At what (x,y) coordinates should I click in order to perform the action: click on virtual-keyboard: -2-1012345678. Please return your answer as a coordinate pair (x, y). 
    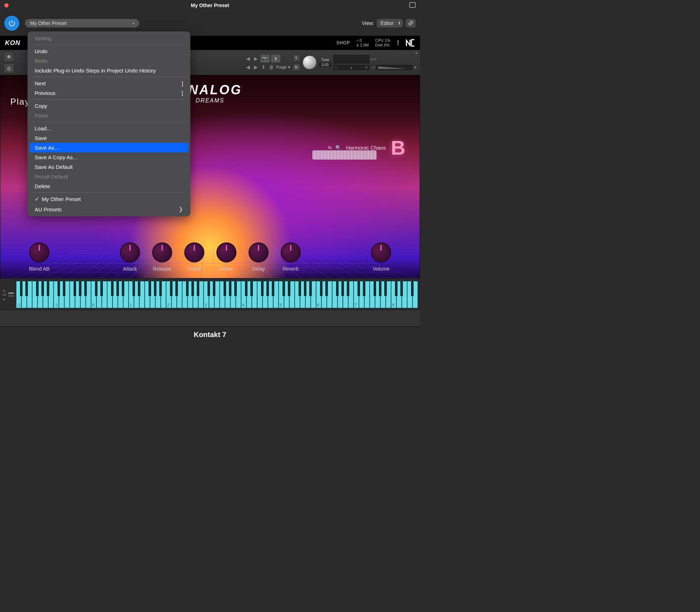
    Looking at the image, I should click on (217, 295).